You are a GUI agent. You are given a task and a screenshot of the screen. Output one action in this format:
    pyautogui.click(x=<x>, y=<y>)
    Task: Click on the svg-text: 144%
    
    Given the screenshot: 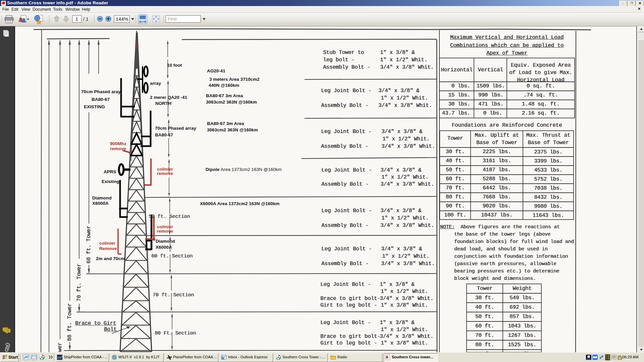 What is the action you would take?
    pyautogui.click(x=122, y=19)
    